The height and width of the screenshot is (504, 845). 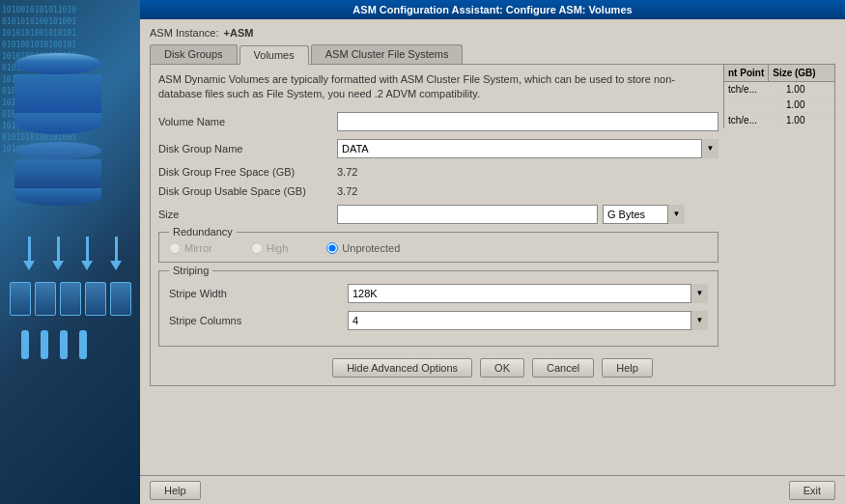 I want to click on redundancy-group: Redundancy Mirror High Unprotected, so click(x=438, y=247).